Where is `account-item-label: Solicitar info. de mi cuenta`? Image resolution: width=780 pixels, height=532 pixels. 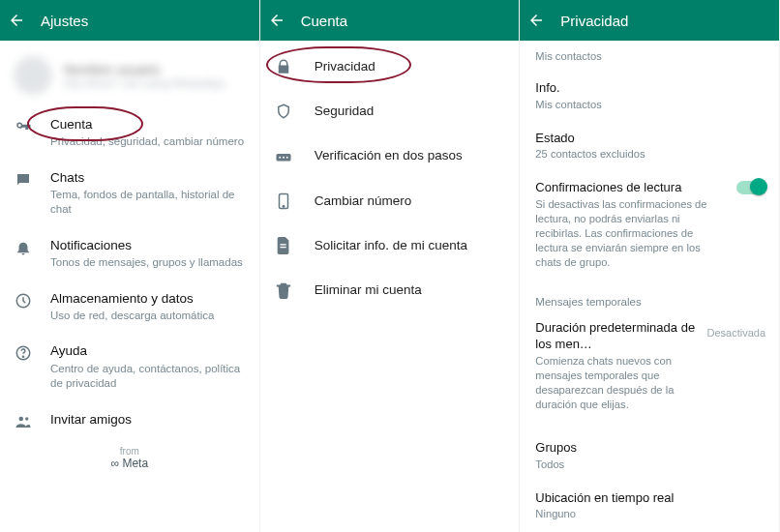 account-item-label: Solicitar info. de mi cuenta is located at coordinates (391, 246).